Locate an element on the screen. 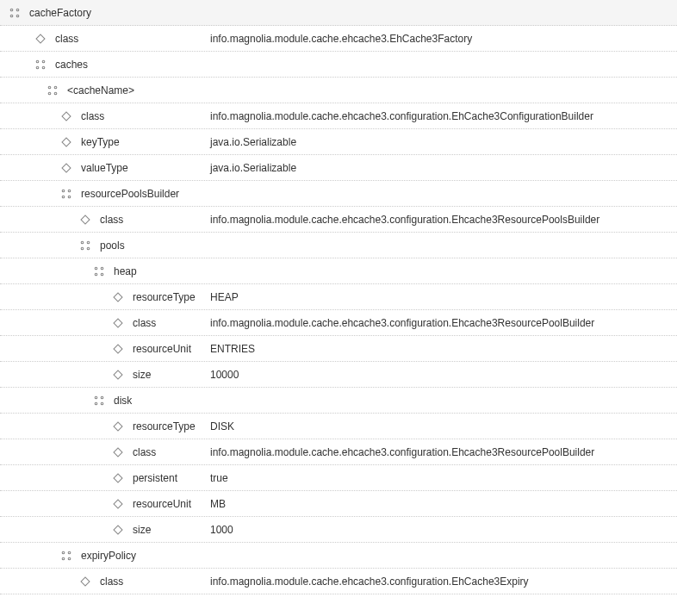 The image size is (677, 616). tree-leaf-valueType: valueType java.io.Serializable is located at coordinates (338, 168).